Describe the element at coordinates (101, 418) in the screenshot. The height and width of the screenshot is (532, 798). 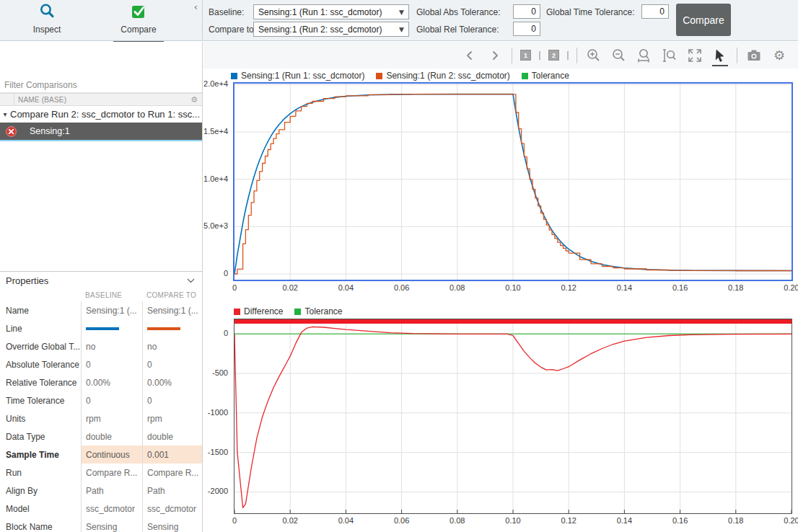
I see `property-row: Unitsrpmrpm` at that location.